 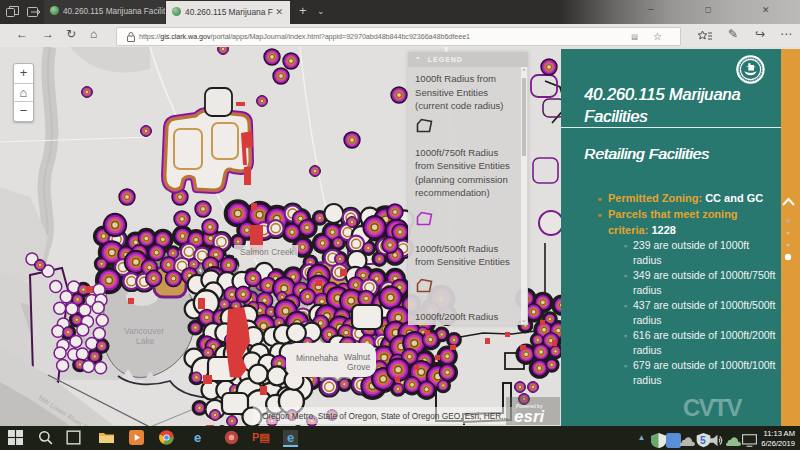 What do you see at coordinates (144, 331) in the screenshot?
I see `svg-text: Vancouver` at bounding box center [144, 331].